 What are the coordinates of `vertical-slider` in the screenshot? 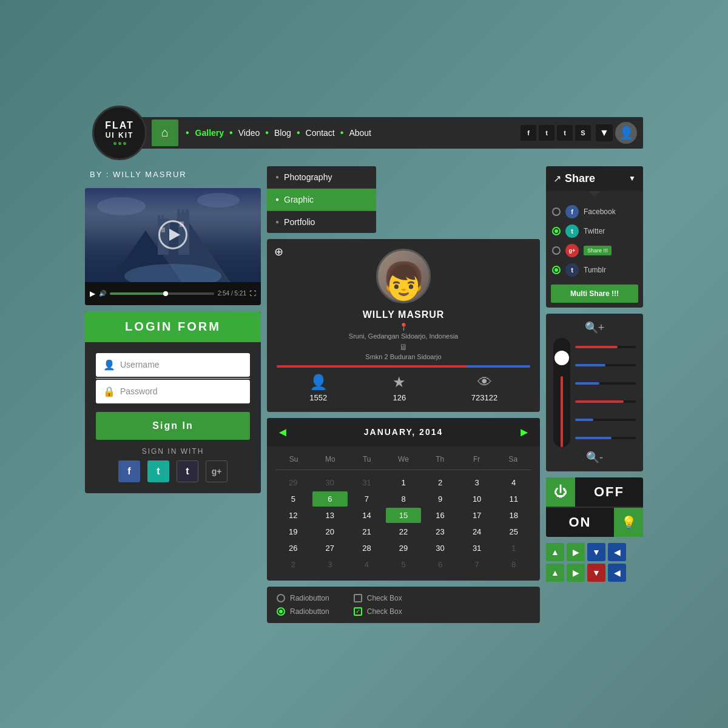 It's located at (562, 393).